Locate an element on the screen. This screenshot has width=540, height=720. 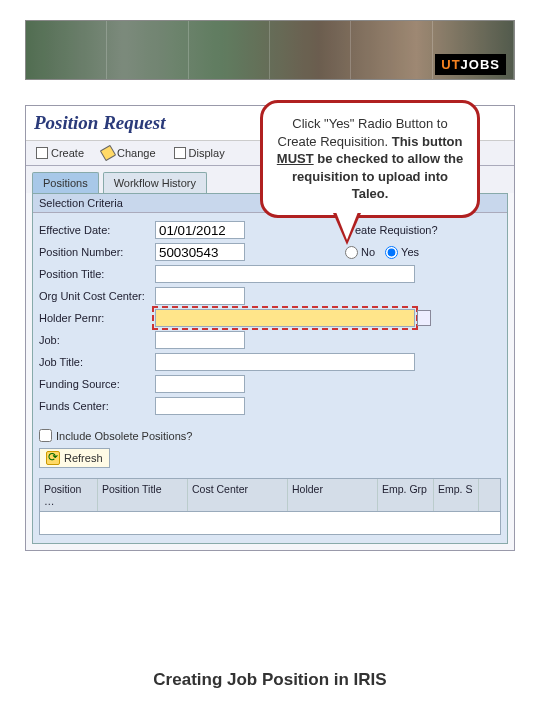
funding-source-input is located at coordinates (200, 384).